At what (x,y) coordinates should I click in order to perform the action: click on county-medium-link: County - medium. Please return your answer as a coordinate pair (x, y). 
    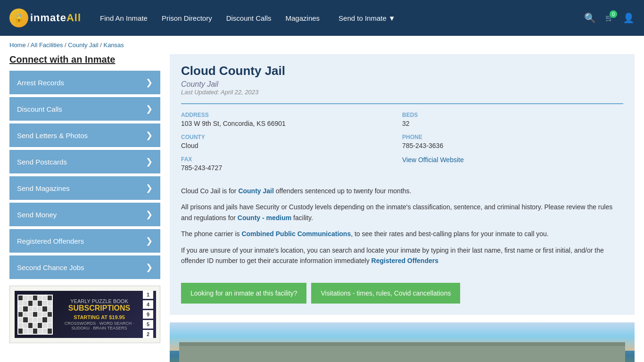
    Looking at the image, I should click on (264, 218).